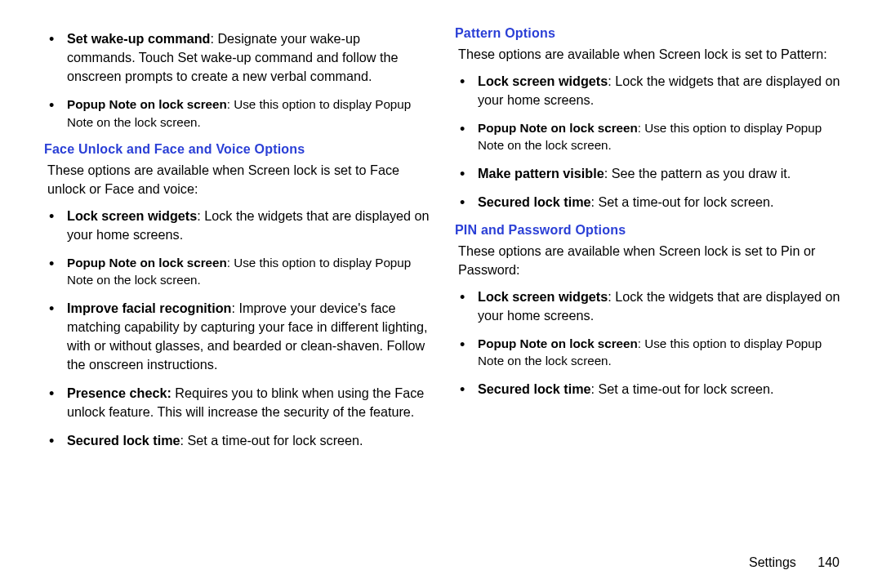 The image size is (882, 588). Describe the element at coordinates (238, 80) in the screenshot. I see `bullet-list: Set wake-up command: Designate your wake…` at that location.